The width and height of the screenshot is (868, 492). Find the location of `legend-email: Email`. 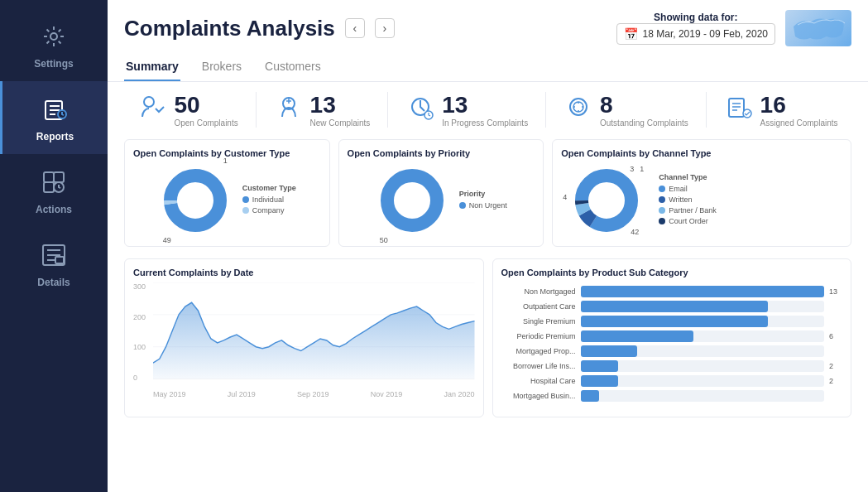

legend-email: Email is located at coordinates (688, 189).